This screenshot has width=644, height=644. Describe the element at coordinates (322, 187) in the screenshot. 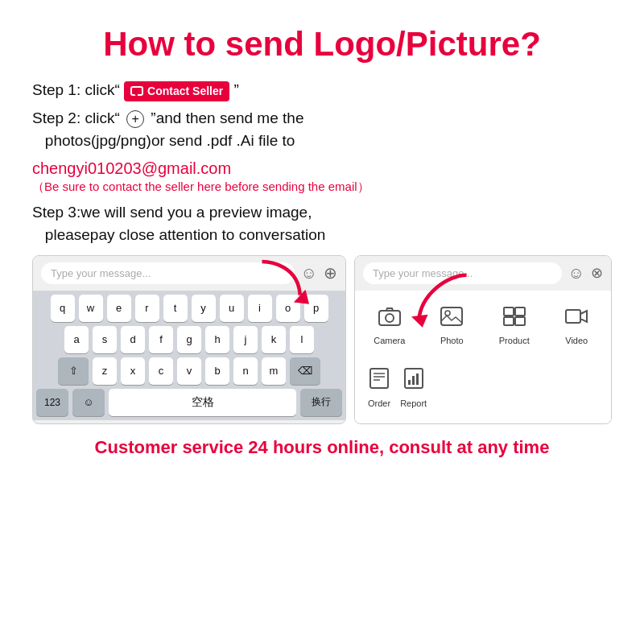

I see `contact-note: （Be sure to contact the seller here befo…` at that location.